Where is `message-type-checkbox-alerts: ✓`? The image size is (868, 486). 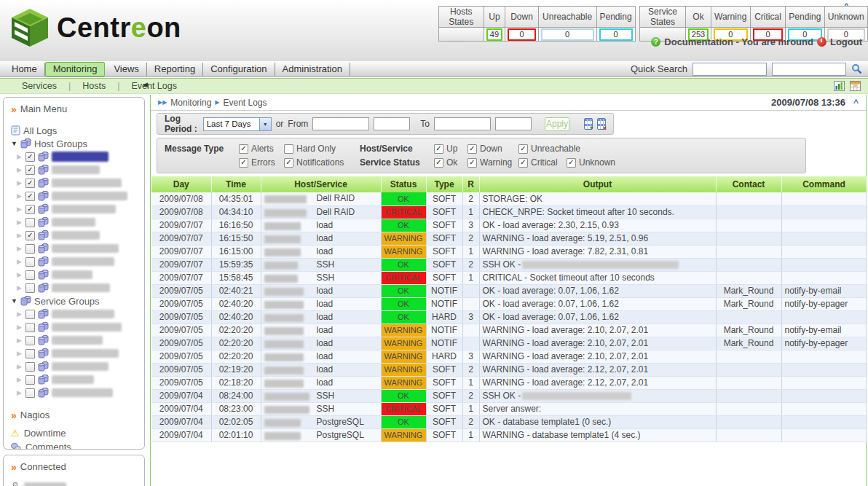
message-type-checkbox-alerts: ✓ is located at coordinates (243, 149).